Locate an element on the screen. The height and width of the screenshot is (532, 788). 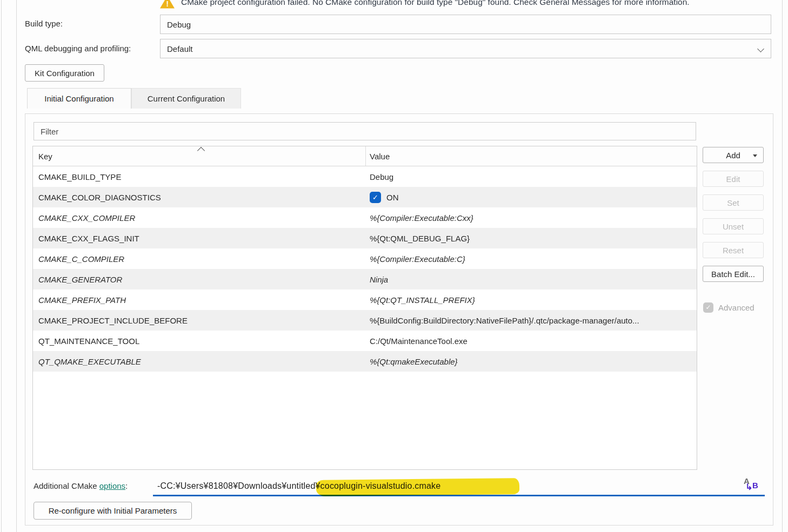
kit-configuration-button: Kit Configuration is located at coordinates (65, 73).